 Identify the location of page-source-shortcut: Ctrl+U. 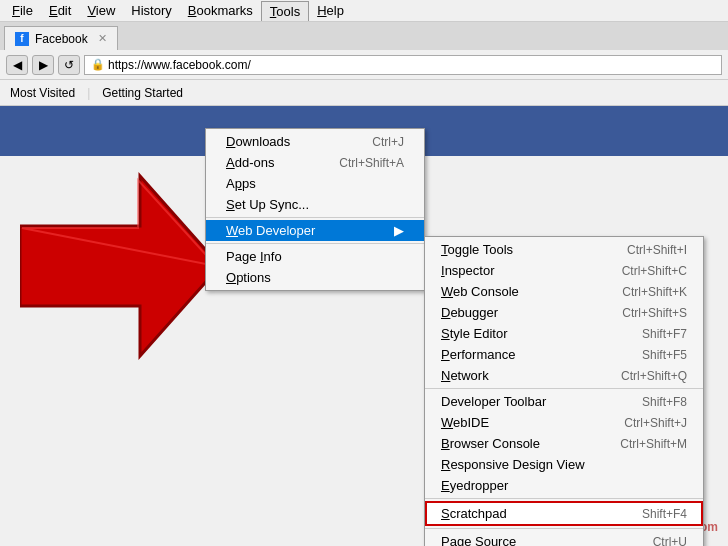
(670, 541).